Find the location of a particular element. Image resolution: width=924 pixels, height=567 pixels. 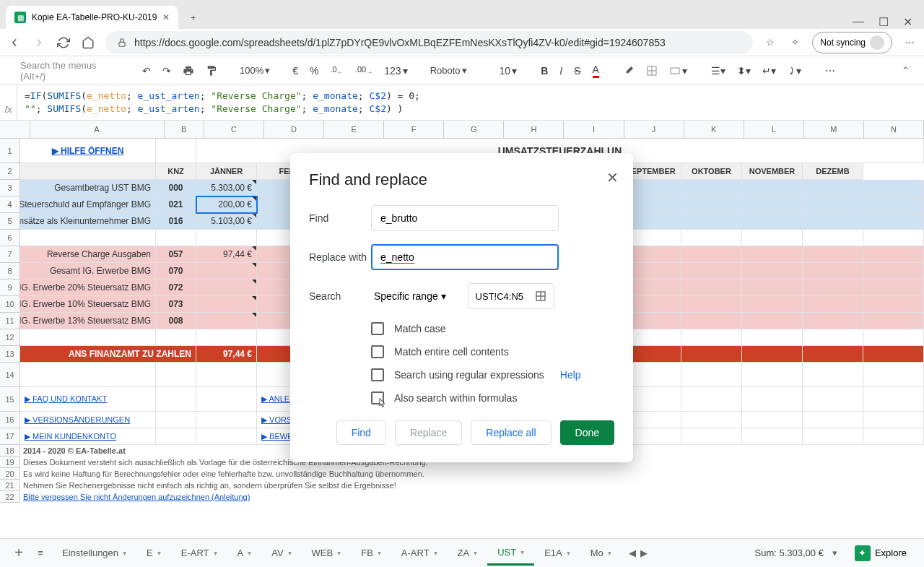

col-header-K: K is located at coordinates (715, 129).